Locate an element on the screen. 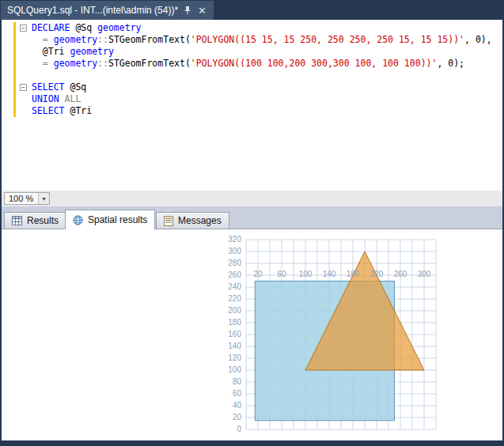  svg-text: 80 is located at coordinates (237, 381).